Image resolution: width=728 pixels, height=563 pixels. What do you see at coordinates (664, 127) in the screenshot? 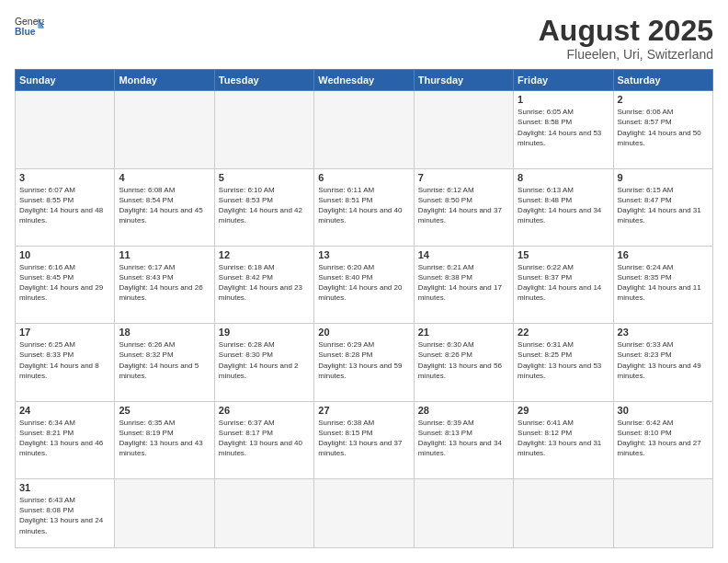
I see `day-info: Sunrise: 6:06 AMSunset: 8:57 PMDaylight:…` at bounding box center [664, 127].